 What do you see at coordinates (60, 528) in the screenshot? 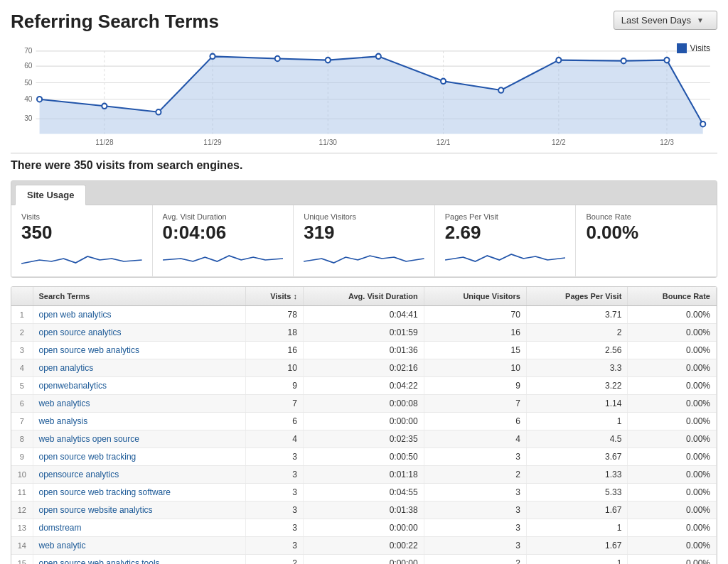
I see `search-term-link: domstream` at bounding box center [60, 528].